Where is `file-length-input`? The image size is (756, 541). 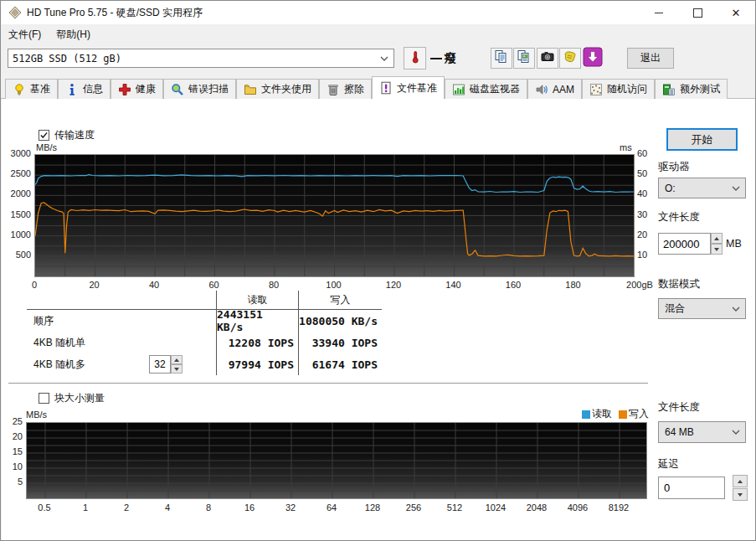
file-length-input is located at coordinates (685, 244).